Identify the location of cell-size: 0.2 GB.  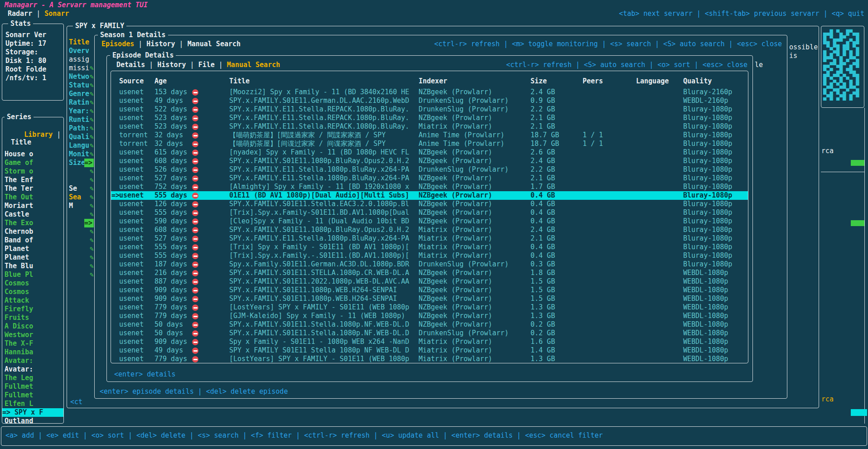
(543, 324).